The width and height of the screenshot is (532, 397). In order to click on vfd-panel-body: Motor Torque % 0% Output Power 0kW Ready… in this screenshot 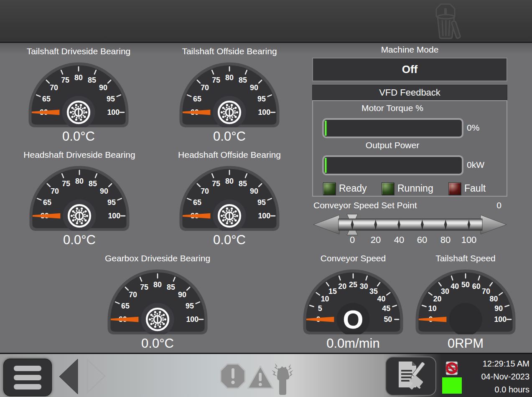, I will do `click(410, 149)`.